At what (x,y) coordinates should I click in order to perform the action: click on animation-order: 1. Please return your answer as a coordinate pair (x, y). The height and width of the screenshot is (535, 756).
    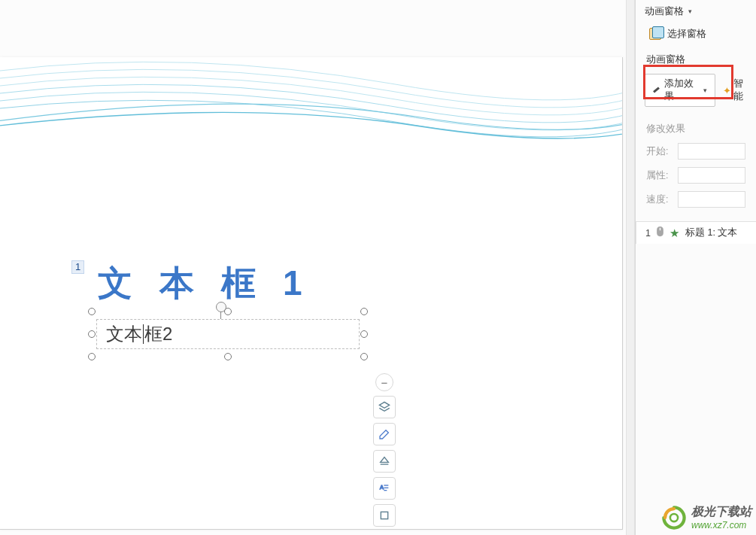
    Looking at the image, I should click on (648, 233).